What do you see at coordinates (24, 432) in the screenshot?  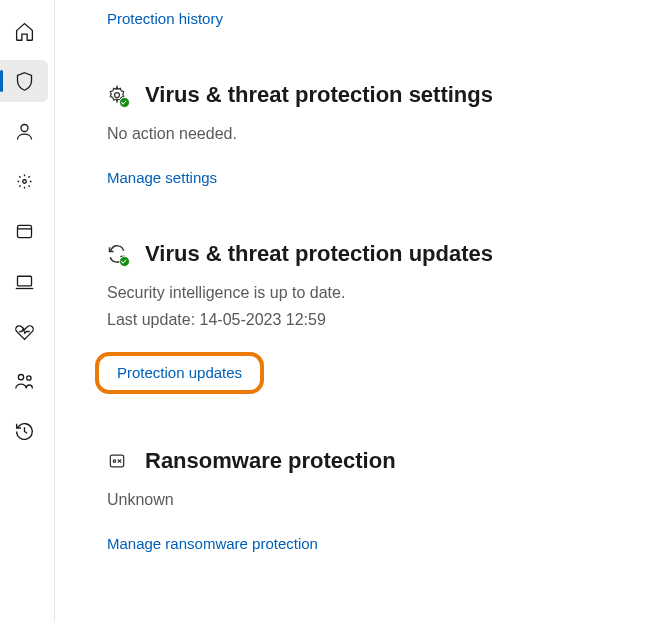 I see `history-icon` at bounding box center [24, 432].